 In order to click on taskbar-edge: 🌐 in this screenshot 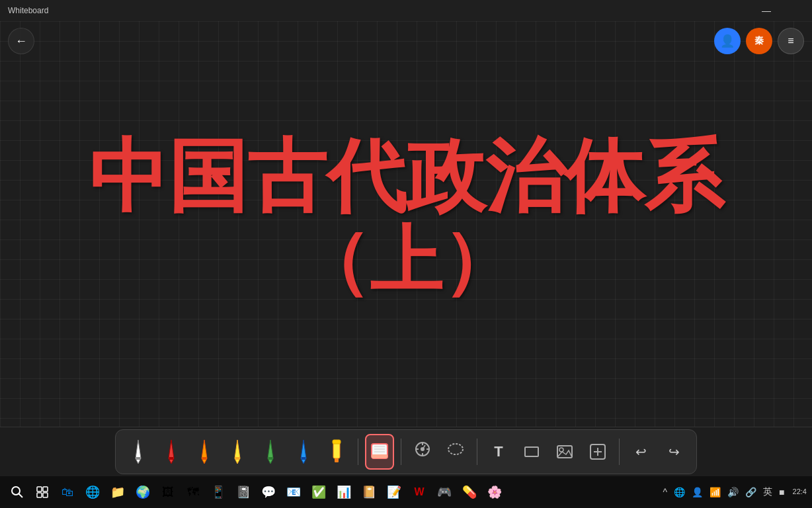, I will do `click(93, 492)`.